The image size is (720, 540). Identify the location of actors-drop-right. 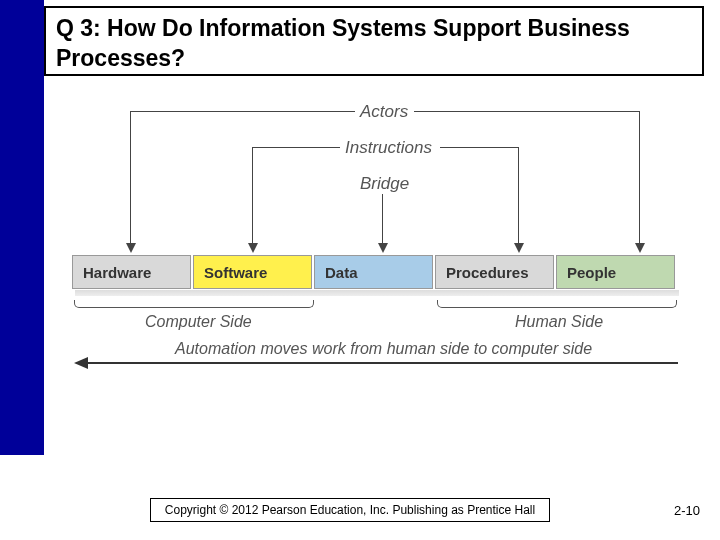
(640, 177).